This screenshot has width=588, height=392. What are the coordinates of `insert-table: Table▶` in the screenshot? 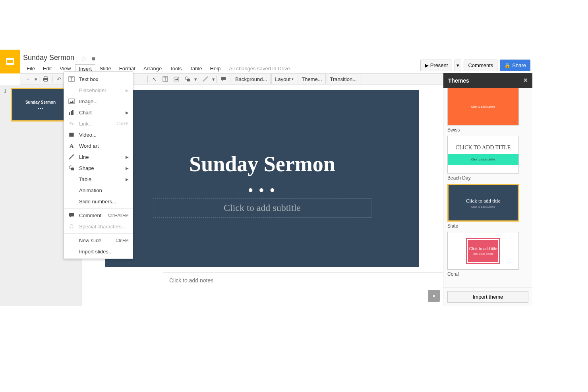 It's located at (99, 179).